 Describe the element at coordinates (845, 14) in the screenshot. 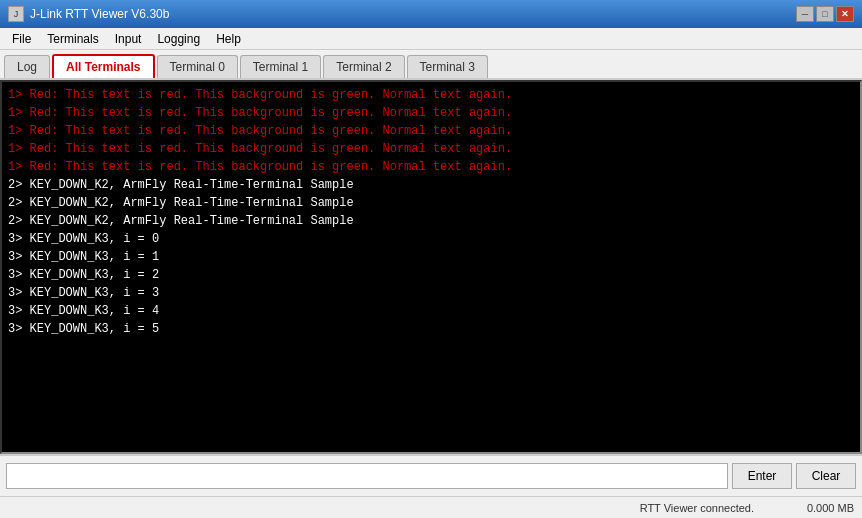

I see `close-button: ✕` at that location.